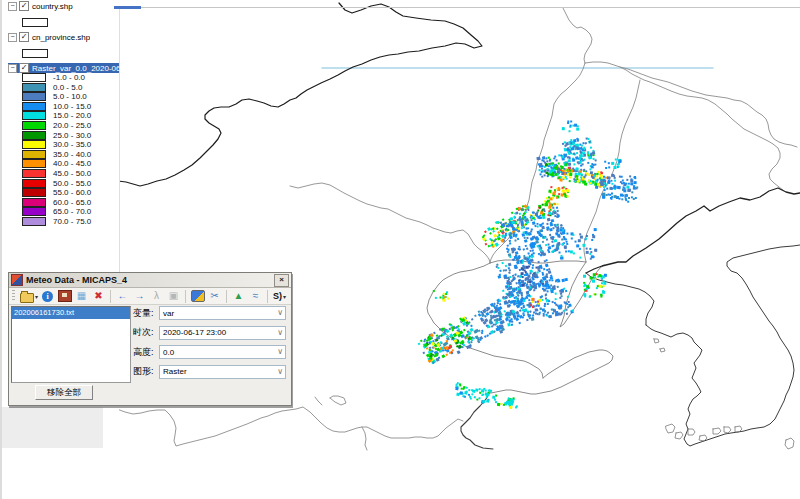 This screenshot has height=499, width=800. Describe the element at coordinates (222, 313) in the screenshot. I see `field-combobox: var∨` at that location.